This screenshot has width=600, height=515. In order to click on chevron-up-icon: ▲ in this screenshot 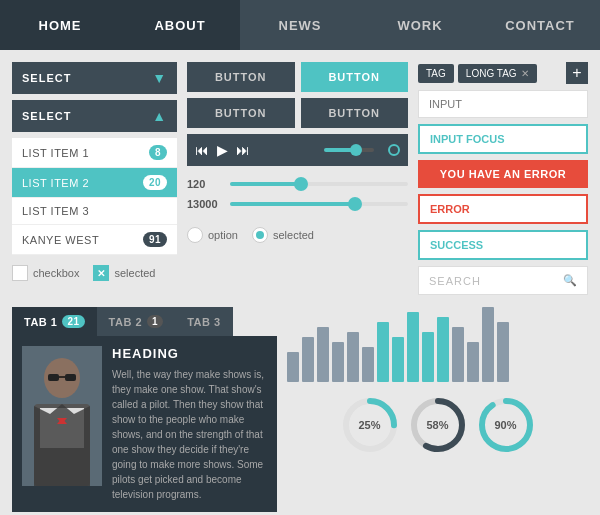, I will do `click(160, 116)`.